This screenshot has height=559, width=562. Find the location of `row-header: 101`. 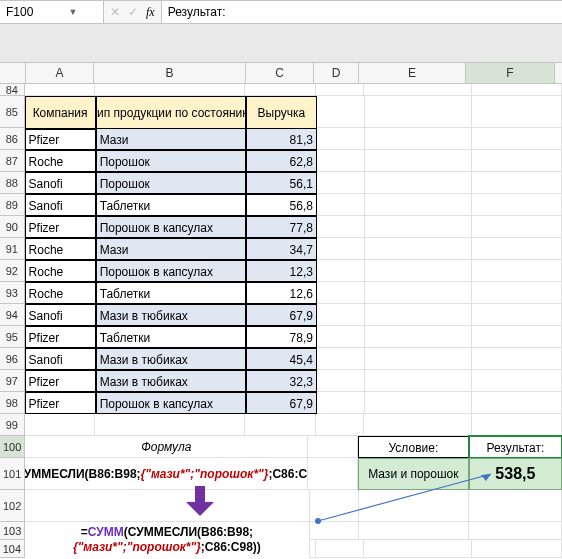

row-header: 101 is located at coordinates (12, 474).